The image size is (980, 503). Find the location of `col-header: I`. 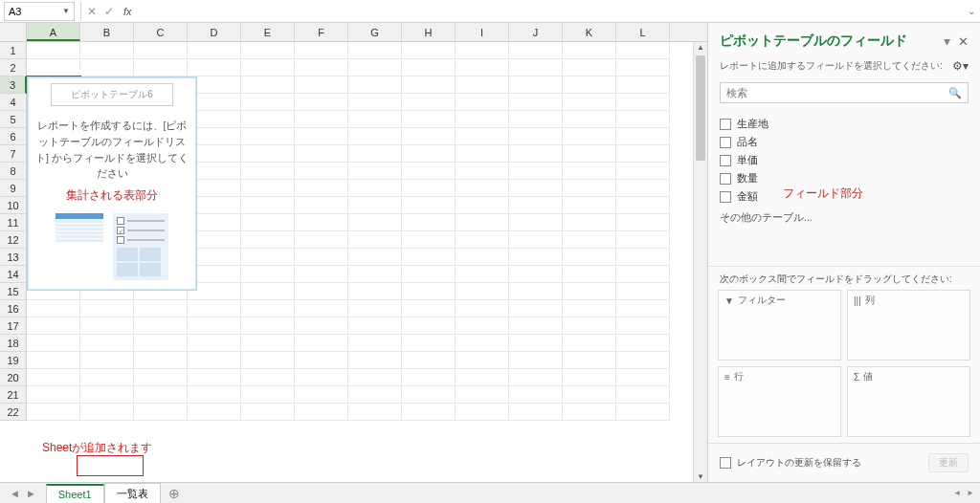

col-header: I is located at coordinates (482, 33).